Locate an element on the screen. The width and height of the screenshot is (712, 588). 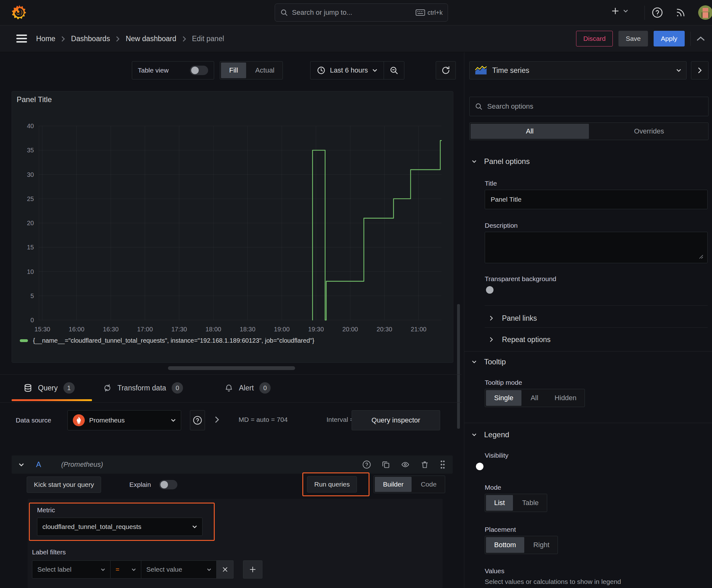
time-controls: Last 6 hours is located at coordinates (357, 70).